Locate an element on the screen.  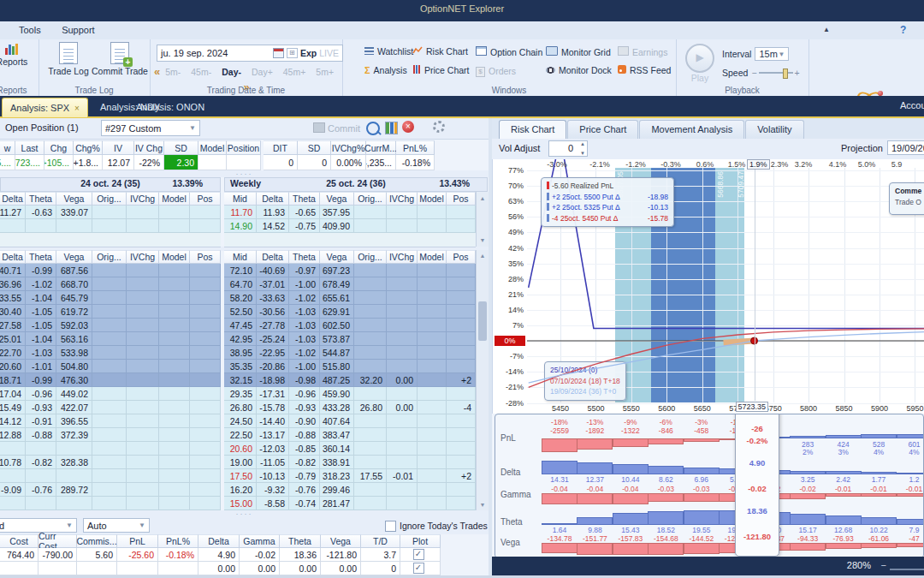
splitter-grip: ···· is located at coordinates (245, 174).